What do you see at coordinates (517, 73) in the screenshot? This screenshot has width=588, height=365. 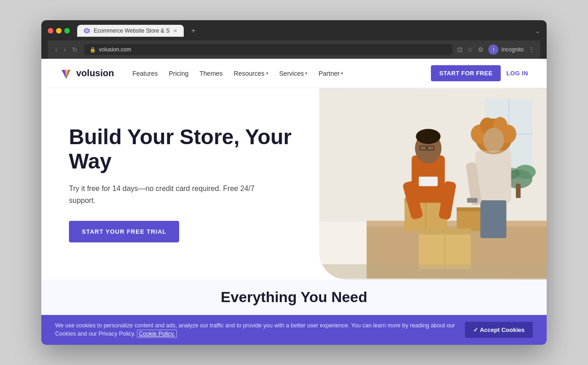 I see `login-button: LOG IN` at bounding box center [517, 73].